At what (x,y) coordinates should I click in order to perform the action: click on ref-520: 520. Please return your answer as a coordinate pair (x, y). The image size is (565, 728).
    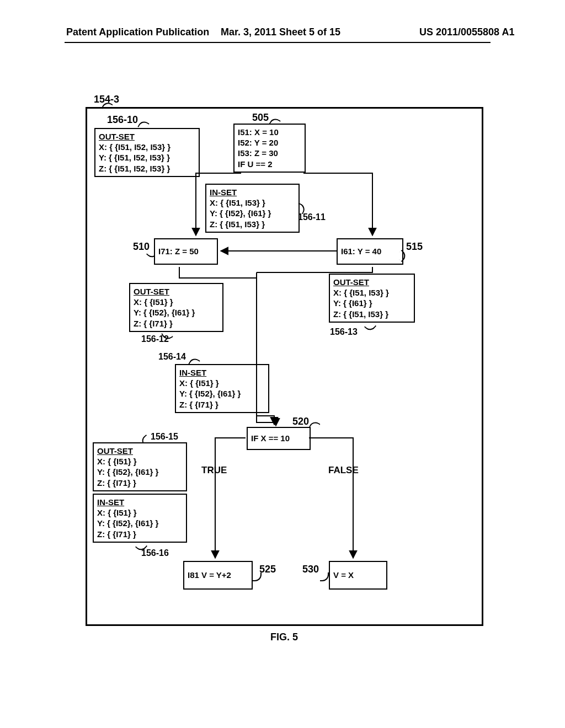
    Looking at the image, I should click on (301, 421).